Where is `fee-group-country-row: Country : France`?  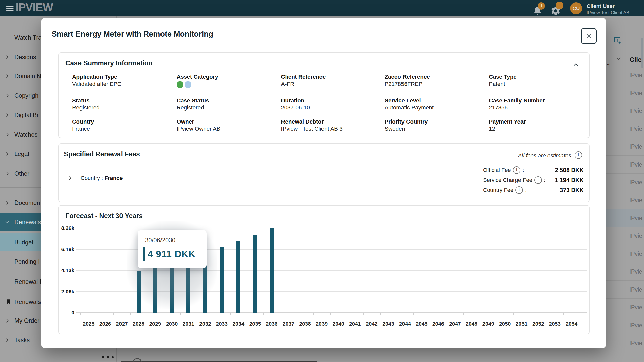 fee-group-country-row: Country : France is located at coordinates (95, 178).